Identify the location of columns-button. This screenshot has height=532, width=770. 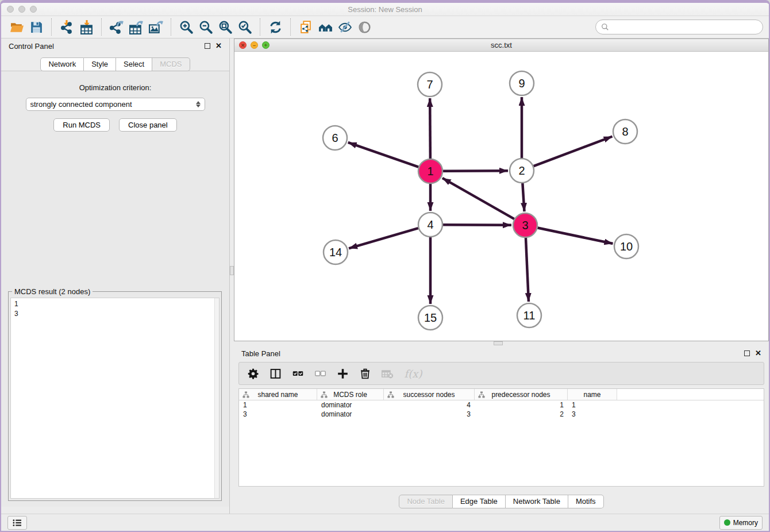
(275, 373).